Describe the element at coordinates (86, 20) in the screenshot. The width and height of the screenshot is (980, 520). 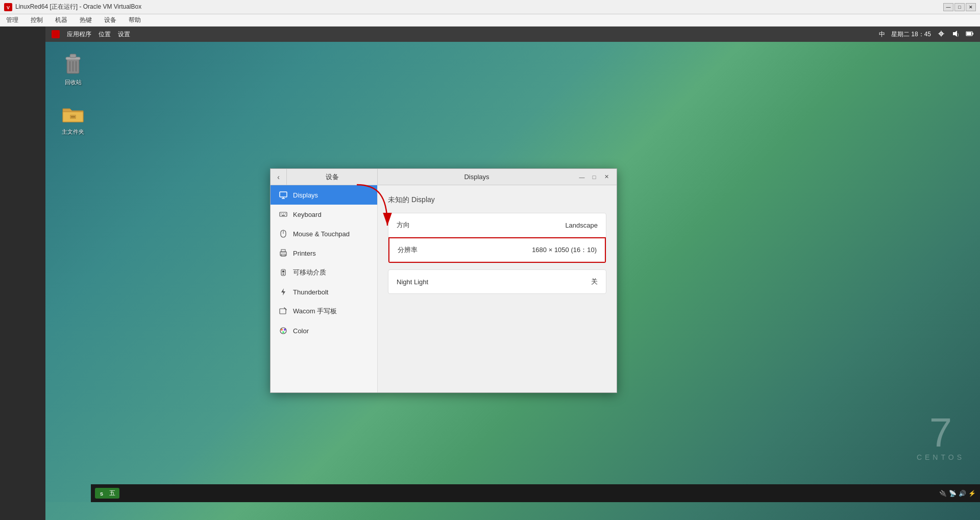
I see `vbox-menu-hotkey: 热键` at that location.